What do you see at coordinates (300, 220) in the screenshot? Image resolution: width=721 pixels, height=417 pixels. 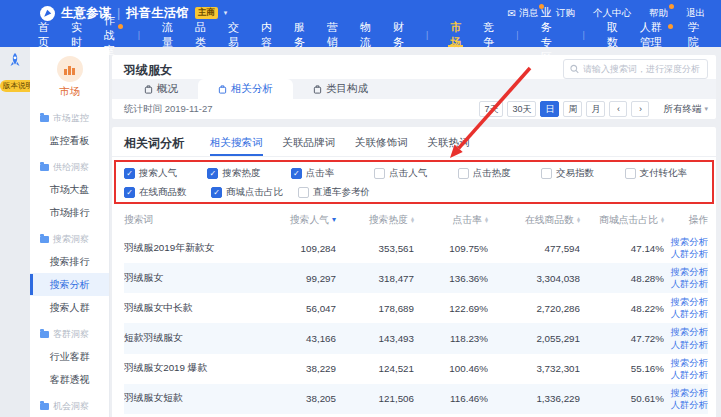 I see `column-header: 搜索人气▴▾` at bounding box center [300, 220].